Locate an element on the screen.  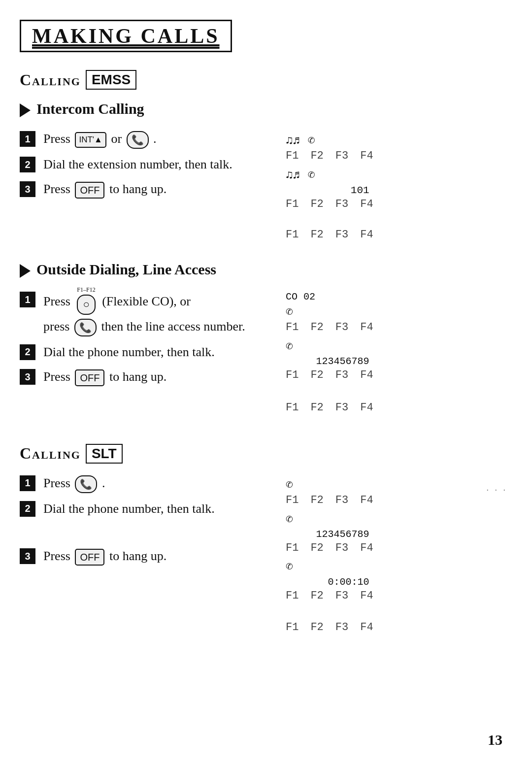
intercom-step-2: 2 Dial the extension number, then talk. is located at coordinates (148, 165).